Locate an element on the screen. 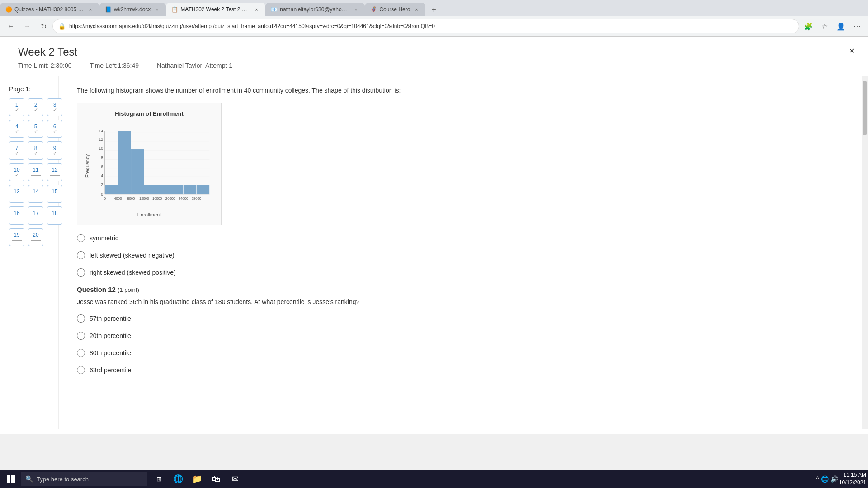 Image resolution: width=868 pixels, height=488 pixels. answer-option-80th: 80th percentile is located at coordinates (463, 353).